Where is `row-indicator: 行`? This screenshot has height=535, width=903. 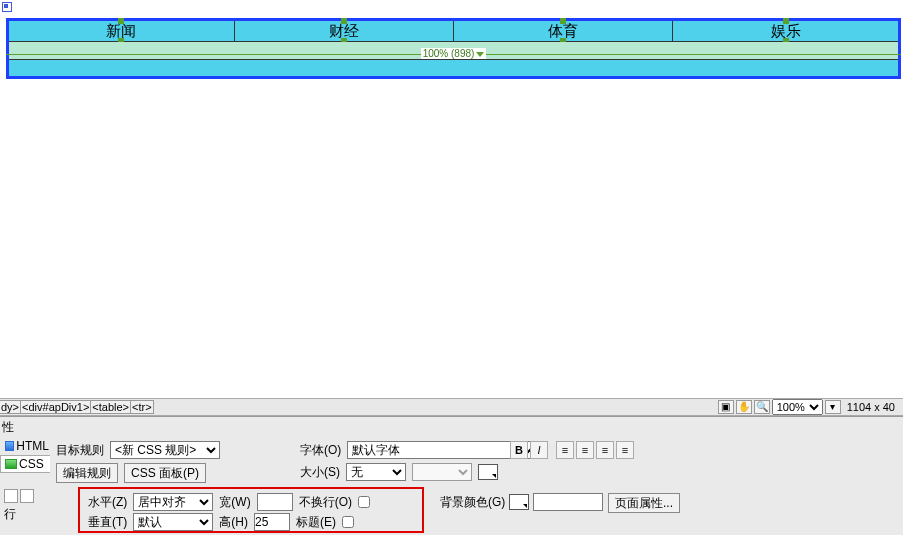 row-indicator: 行 is located at coordinates (25, 505).